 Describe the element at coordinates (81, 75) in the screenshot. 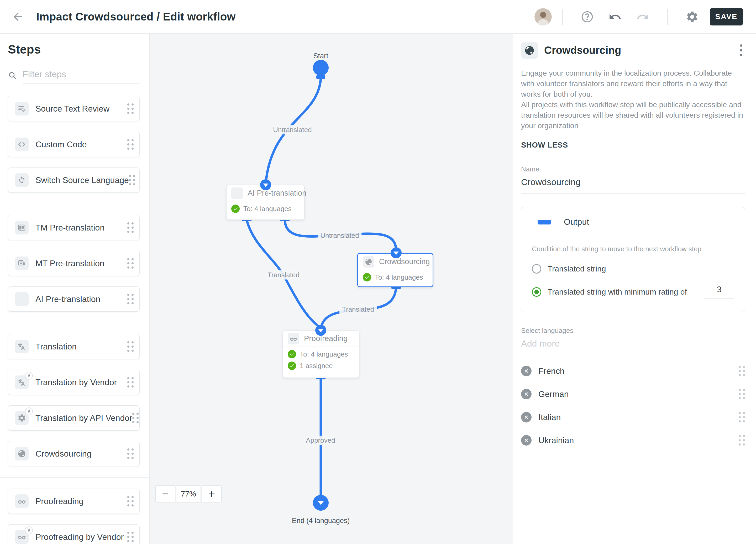

I see `filter-steps-input` at that location.